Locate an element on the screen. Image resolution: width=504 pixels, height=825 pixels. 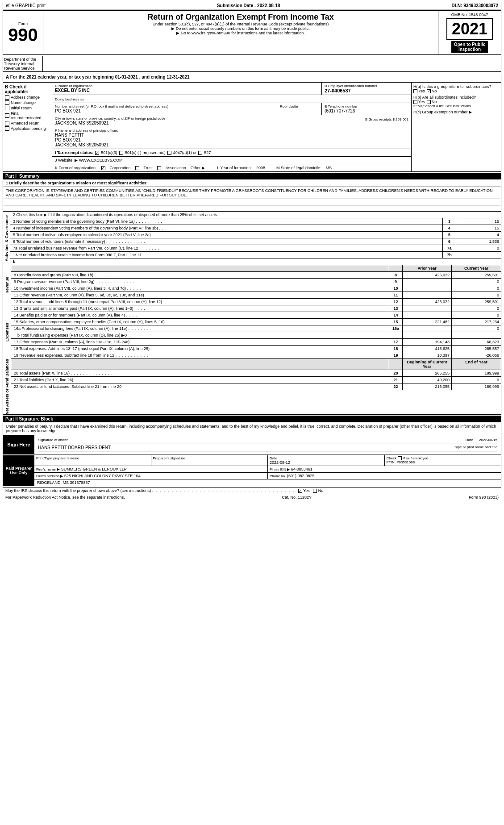
form-org-row: K Form of organization: Corporation Trus… is located at coordinates (232, 168).